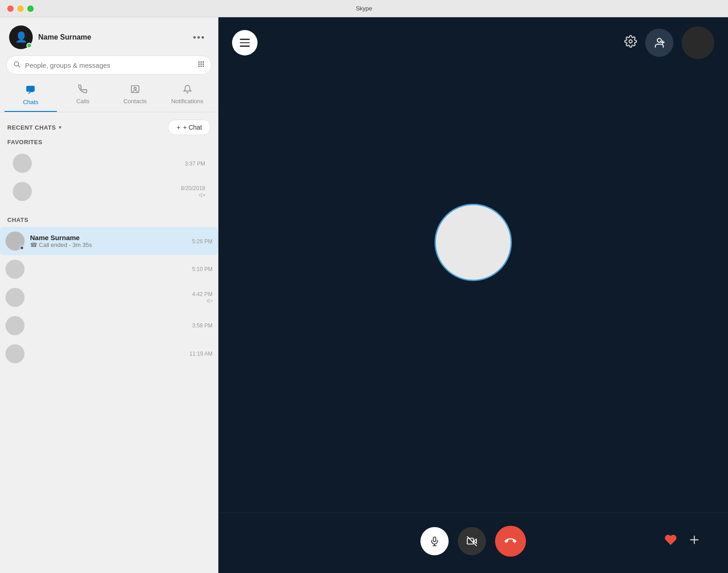  What do you see at coordinates (631, 43) in the screenshot?
I see `settings-button` at bounding box center [631, 43].